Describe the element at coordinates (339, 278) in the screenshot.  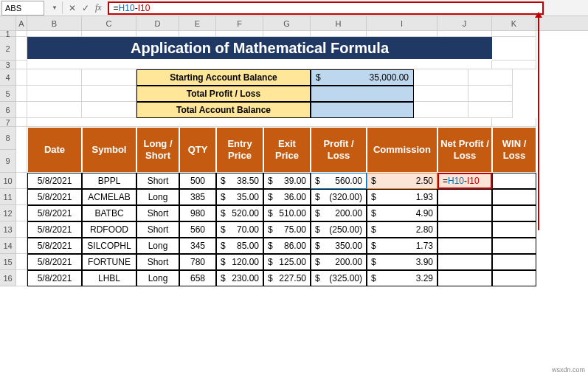
I see `cell-profitloss: $(325.00)` at that location.